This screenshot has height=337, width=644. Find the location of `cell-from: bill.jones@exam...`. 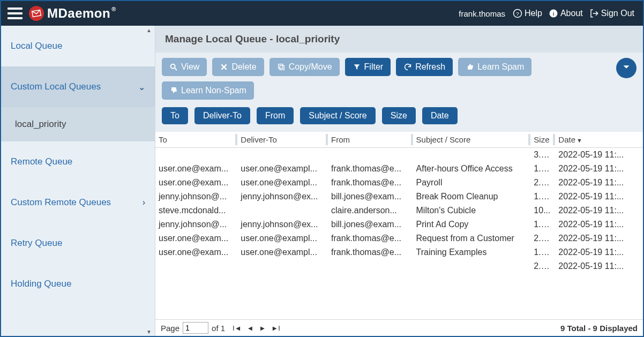

cell-from: bill.jones@exam... is located at coordinates (370, 197).